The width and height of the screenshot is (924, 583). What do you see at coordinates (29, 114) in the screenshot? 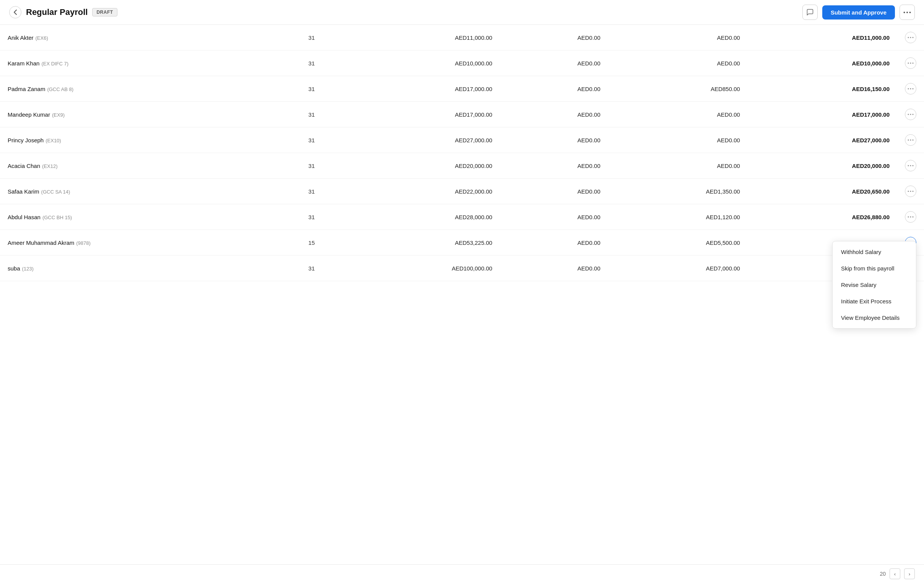
I see `employee-name: Mandeep Kumar` at bounding box center [29, 114].